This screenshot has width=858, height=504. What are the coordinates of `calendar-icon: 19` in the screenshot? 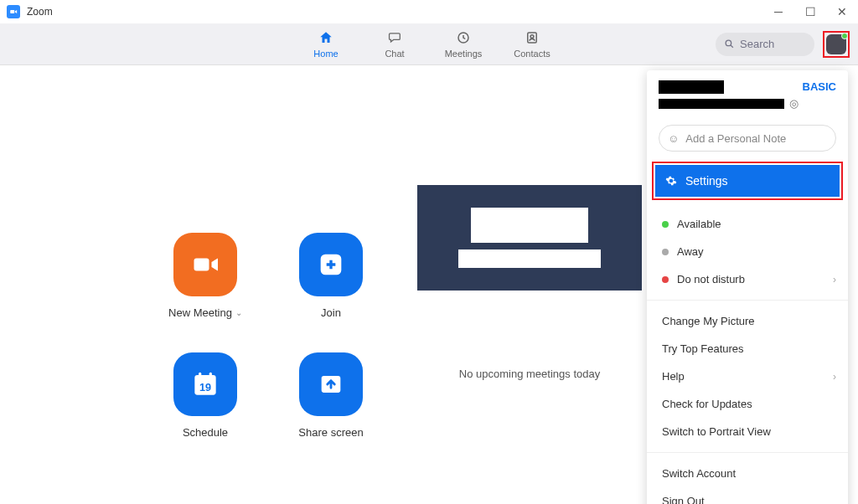 It's located at (205, 384).